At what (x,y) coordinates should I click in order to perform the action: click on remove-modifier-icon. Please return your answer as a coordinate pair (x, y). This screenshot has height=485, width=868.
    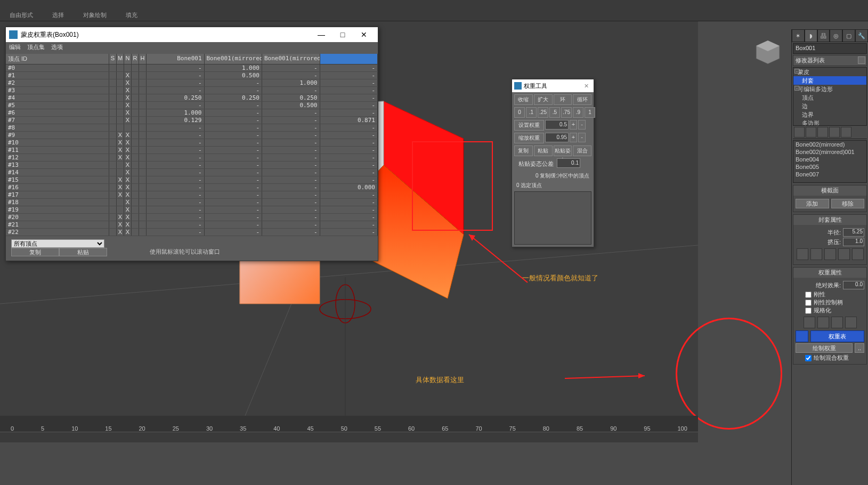
    Looking at the image, I should click on (834, 132).